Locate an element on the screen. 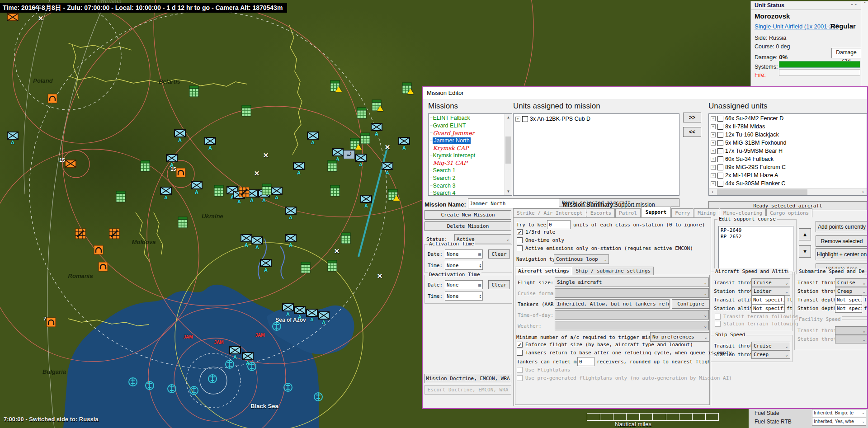  hostile-aircraft-icon: 15 is located at coordinates (71, 164).